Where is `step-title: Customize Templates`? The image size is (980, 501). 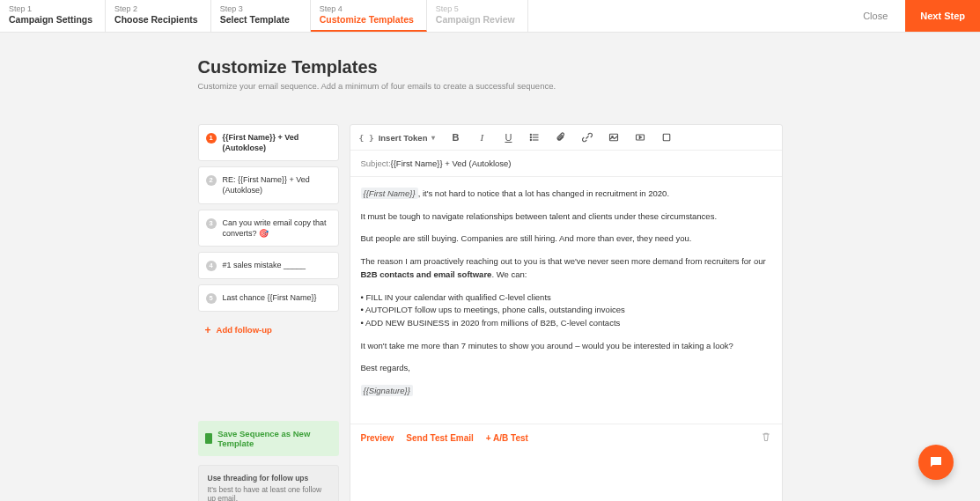
step-title: Customize Templates is located at coordinates (366, 19).